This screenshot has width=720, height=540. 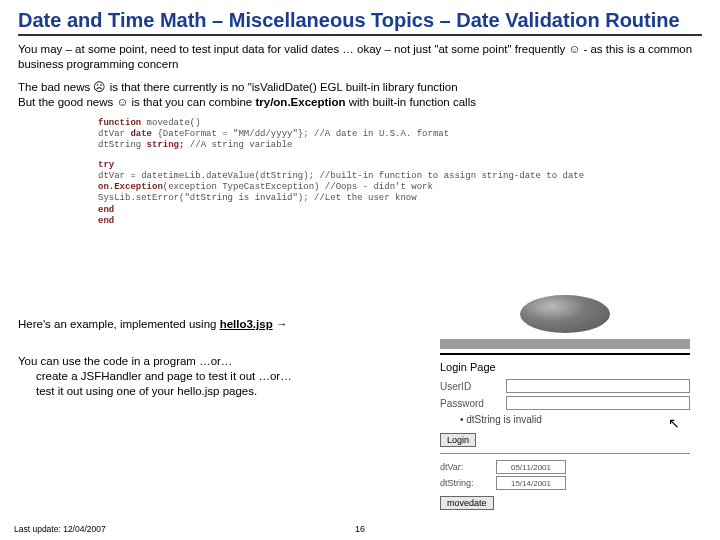 I want to click on slide-title: Date and Time Math – Miscellaneous Topic…, so click(x=360, y=22).